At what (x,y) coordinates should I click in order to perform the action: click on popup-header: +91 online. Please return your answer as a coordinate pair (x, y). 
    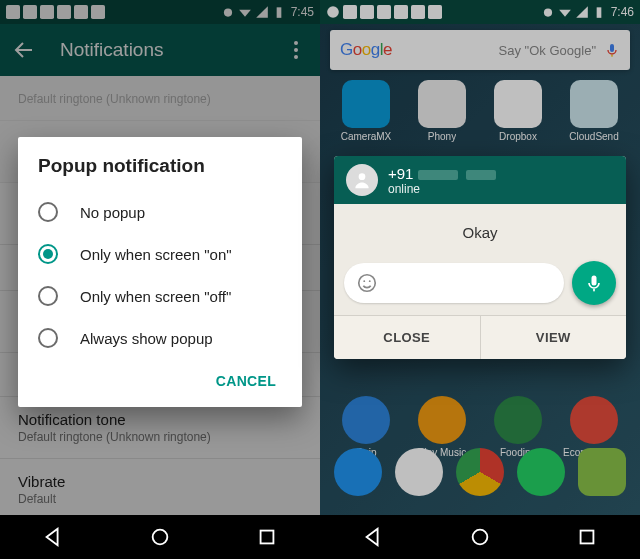
    Looking at the image, I should click on (480, 180).